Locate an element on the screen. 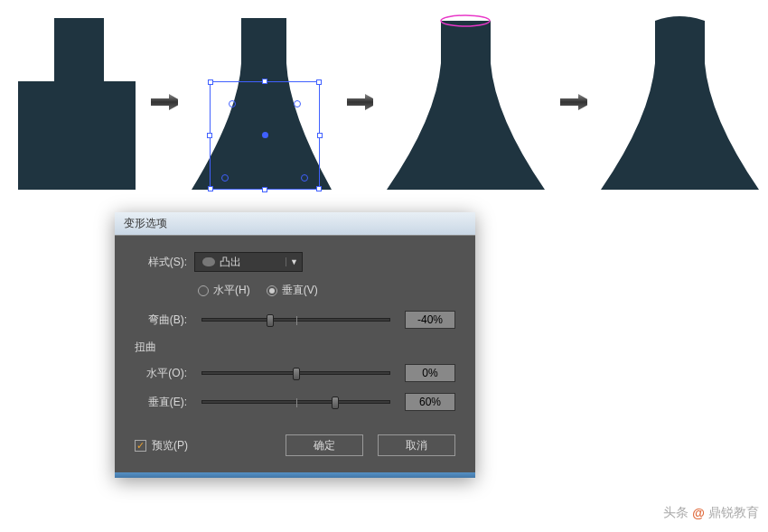 The image size is (768, 532). style-label: 样式(S): is located at coordinates (161, 262).